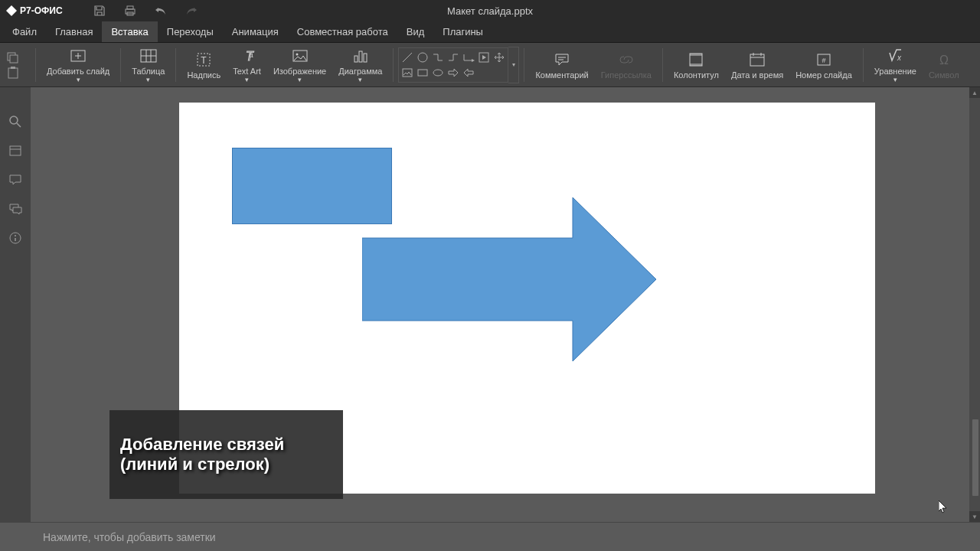 This screenshot has width=980, height=551. I want to click on undo-icon, so click(161, 11).